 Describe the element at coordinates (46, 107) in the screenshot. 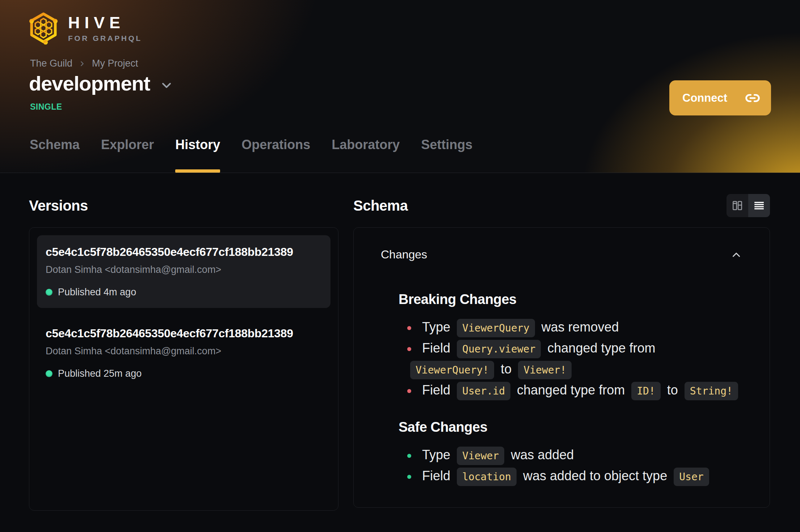

I see `target-mode-badge: SINGLE` at that location.